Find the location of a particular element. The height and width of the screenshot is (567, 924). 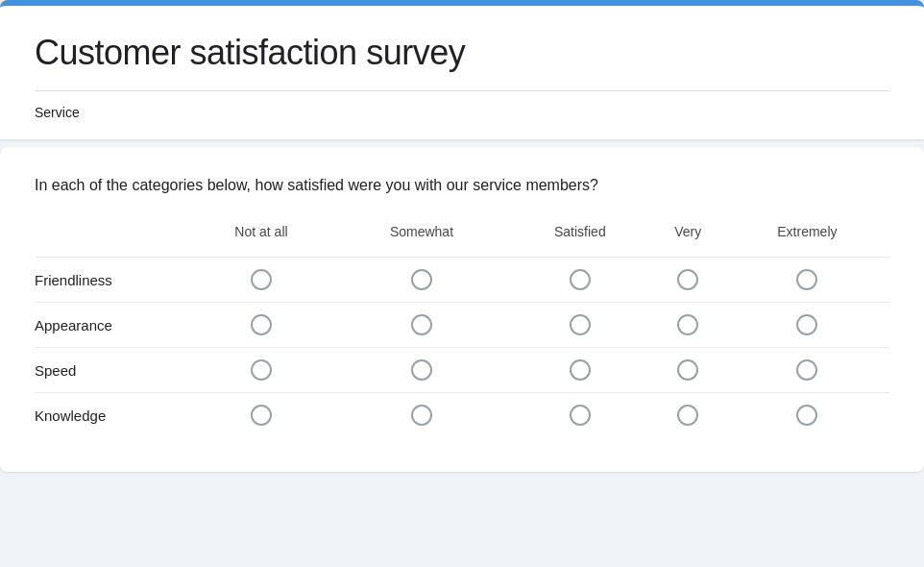

radio-circle-friendliness-extremely is located at coordinates (807, 280).